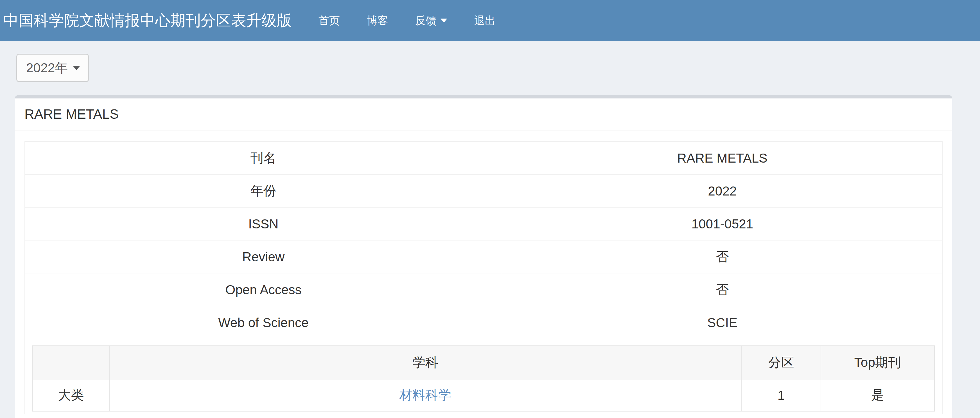  I want to click on nav-item-blog-label: 博客, so click(377, 21).